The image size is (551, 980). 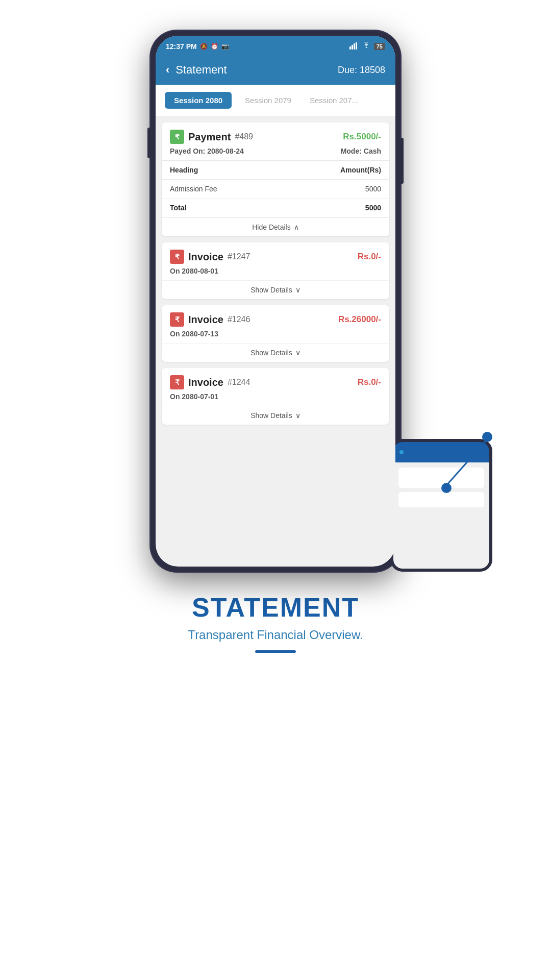 I want to click on payment-card: ₹ Payment #489 Rs.5000/- Payed On: 2080-…, so click(x=276, y=180).